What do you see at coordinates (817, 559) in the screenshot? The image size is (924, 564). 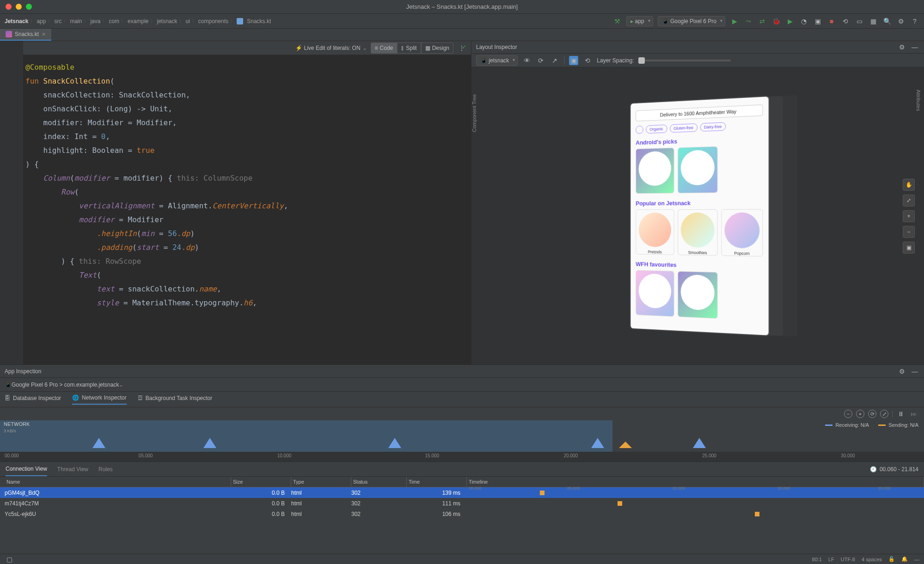 I see `caret-position: 80:1` at bounding box center [817, 559].